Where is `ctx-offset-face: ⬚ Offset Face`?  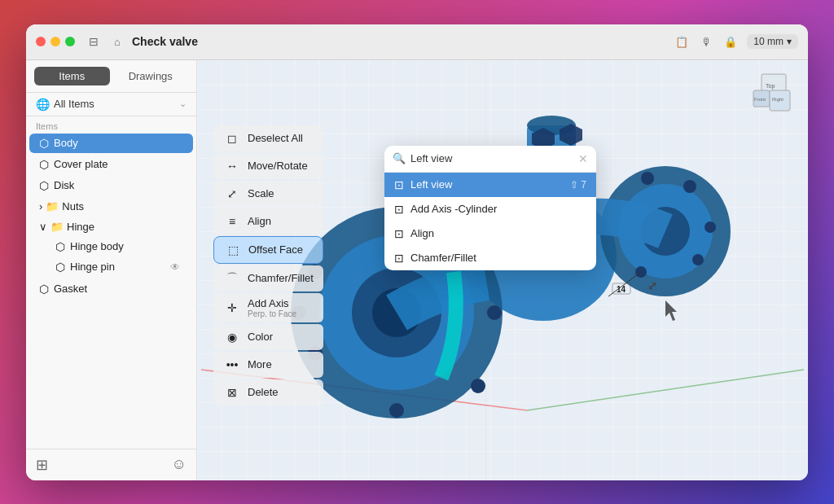
ctx-offset-face: ⬚ Offset Face is located at coordinates (269, 250).